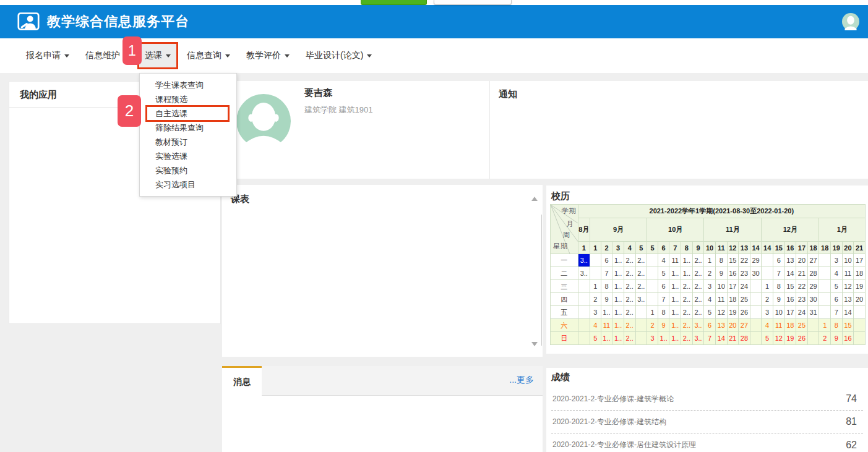 The image size is (868, 452). I want to click on calendar-date-cell: 16, so click(791, 299).